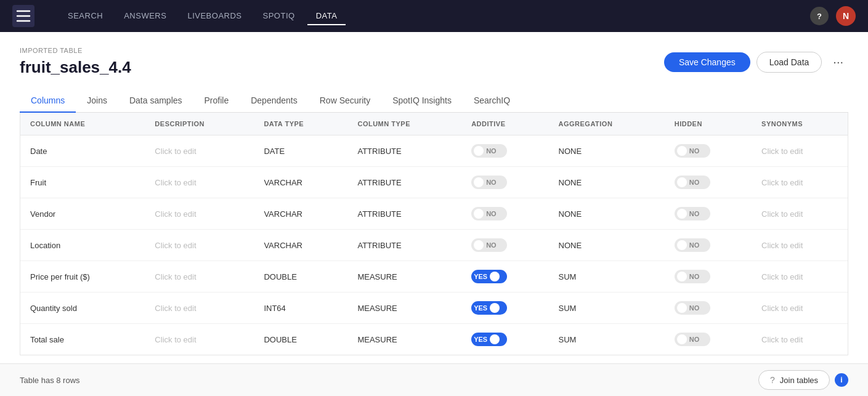 This screenshot has height=396, width=868. I want to click on table-row: DateClick to editDATEATTRIBUTENONONENOCl…, so click(434, 152).